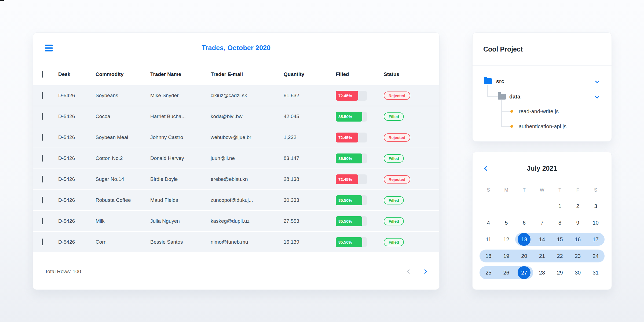  What do you see at coordinates (488, 273) in the screenshot?
I see `calendar-day: 25` at bounding box center [488, 273].